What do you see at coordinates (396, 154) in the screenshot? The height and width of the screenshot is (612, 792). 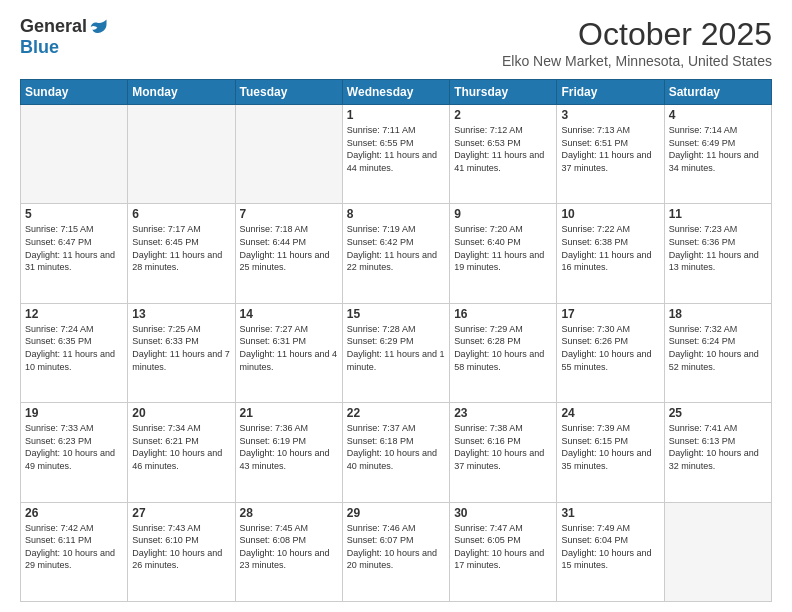 I see `calendar-day-cell: 1Sunrise: 7:11 AMSunset: 6:55 PMDaylight…` at bounding box center [396, 154].